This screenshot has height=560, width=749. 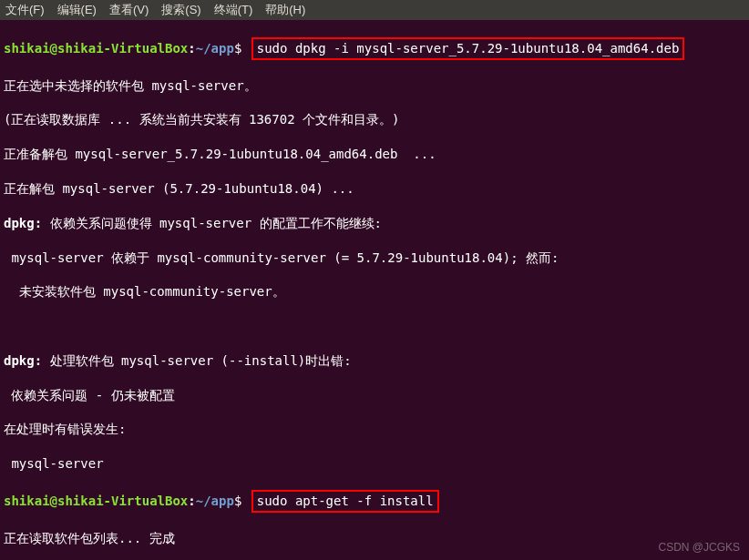 I want to click on output-line: mysql-server, so click(x=374, y=464).